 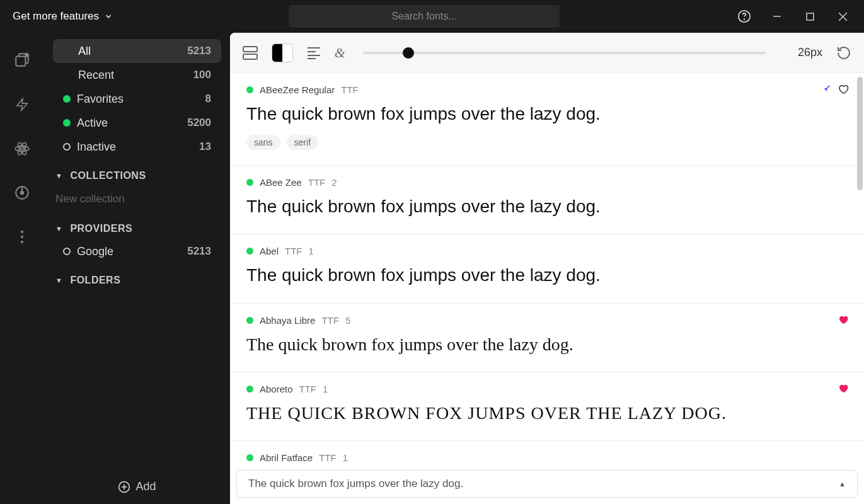 What do you see at coordinates (101, 229) in the screenshot?
I see `providers-label: PROVIDERS` at bounding box center [101, 229].